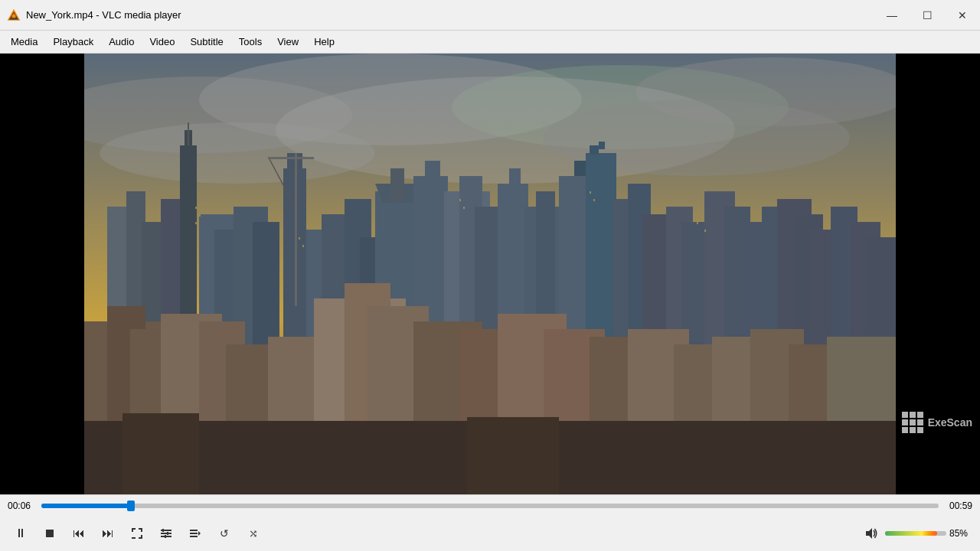 The width and height of the screenshot is (980, 551). I want to click on random-button: ⤭, so click(253, 533).